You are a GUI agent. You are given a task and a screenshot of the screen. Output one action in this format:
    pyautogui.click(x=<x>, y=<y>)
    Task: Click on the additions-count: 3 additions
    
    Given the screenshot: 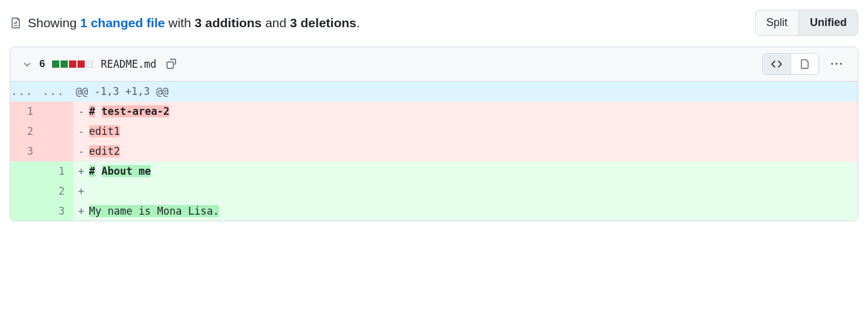 What is the action you would take?
    pyautogui.click(x=228, y=23)
    